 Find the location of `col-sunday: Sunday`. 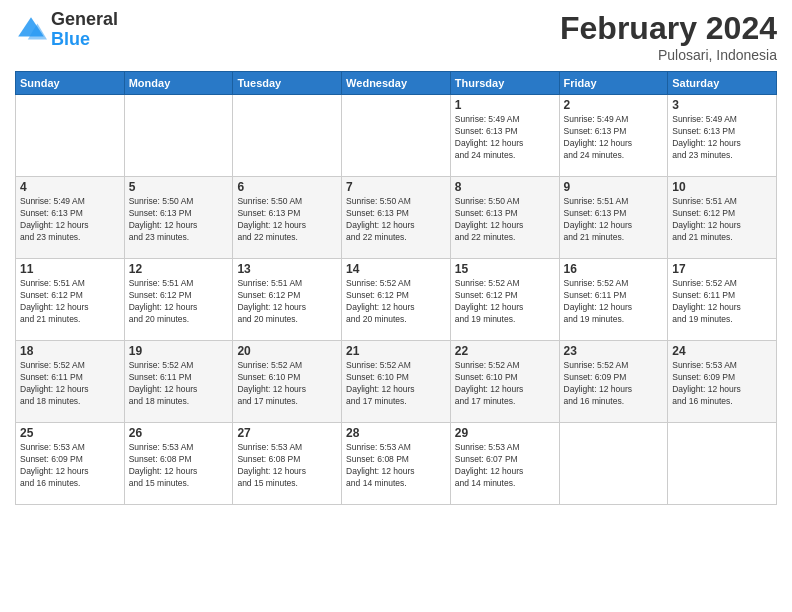

col-sunday: Sunday is located at coordinates (70, 84).